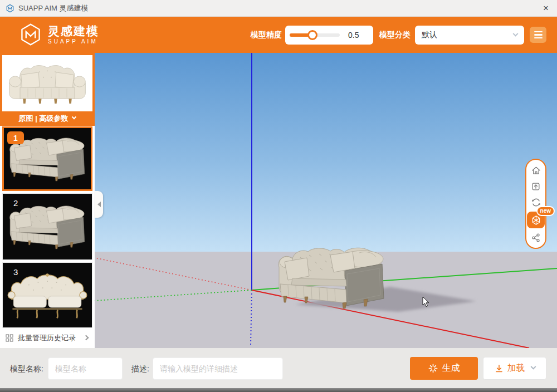 The image size is (557, 392). I want to click on home-icon, so click(536, 170).